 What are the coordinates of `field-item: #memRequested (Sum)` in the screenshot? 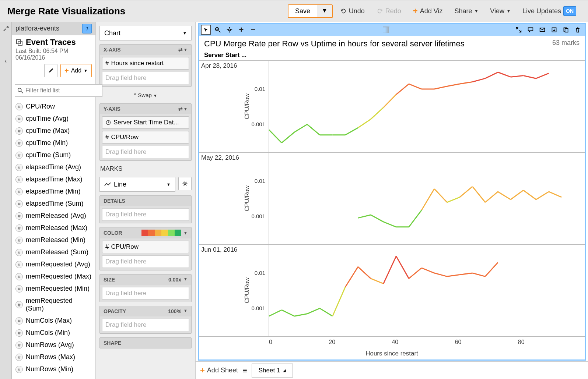 It's located at (54, 305).